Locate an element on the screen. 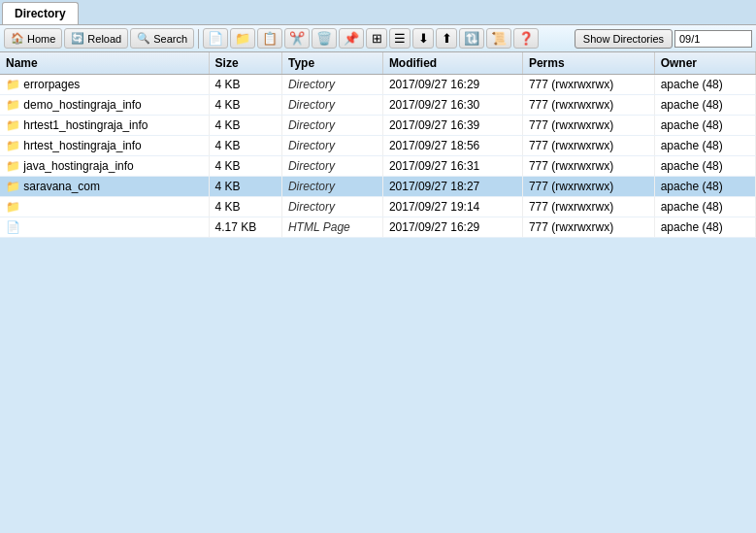 The image size is (756, 533). reload-icon: 🔄 is located at coordinates (78, 39).